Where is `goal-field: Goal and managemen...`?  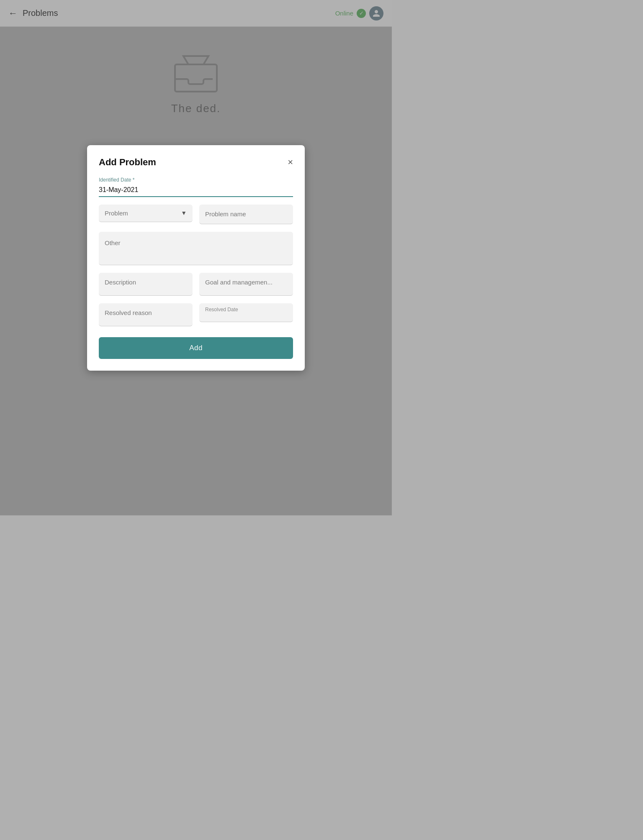 goal-field: Goal and managemen... is located at coordinates (246, 284).